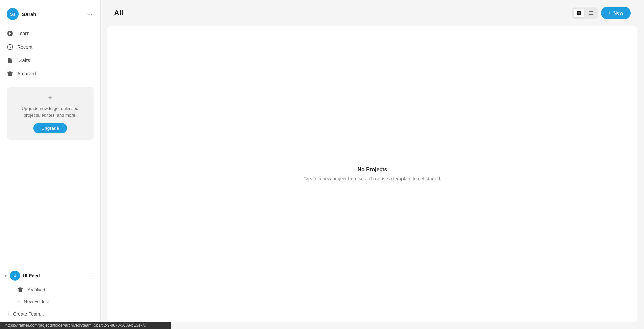 Image resolution: width=644 pixels, height=329 pixels. I want to click on play-circle-icon, so click(10, 34).